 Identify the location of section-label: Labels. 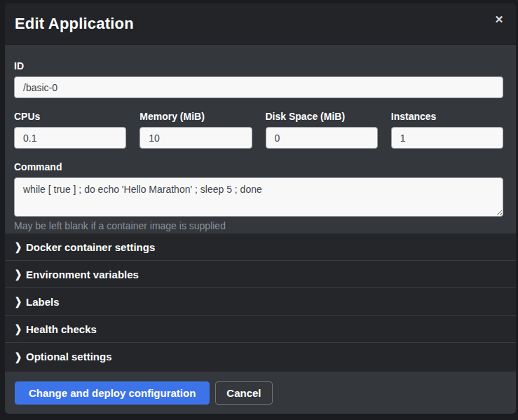
(43, 302).